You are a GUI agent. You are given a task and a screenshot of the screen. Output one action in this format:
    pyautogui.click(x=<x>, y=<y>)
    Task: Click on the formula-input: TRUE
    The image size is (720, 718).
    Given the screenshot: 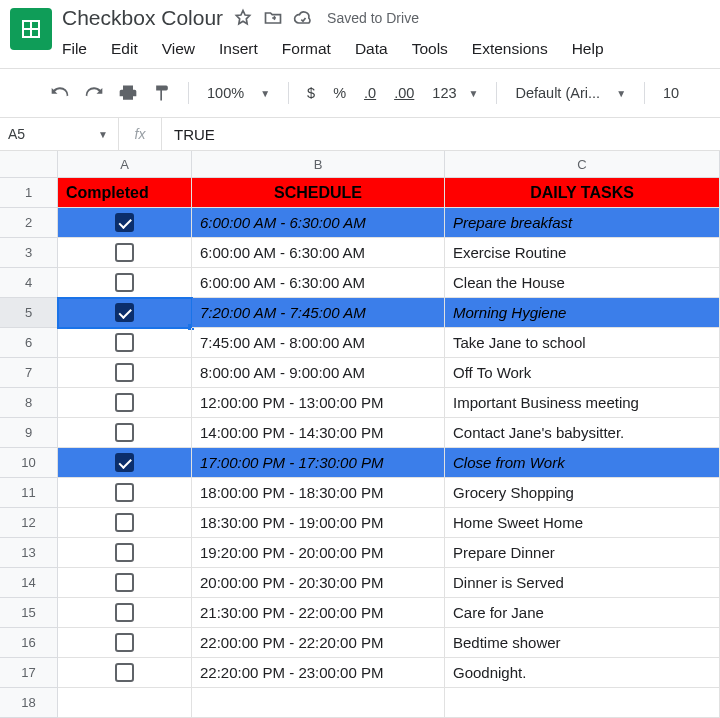 What is the action you would take?
    pyautogui.click(x=441, y=134)
    